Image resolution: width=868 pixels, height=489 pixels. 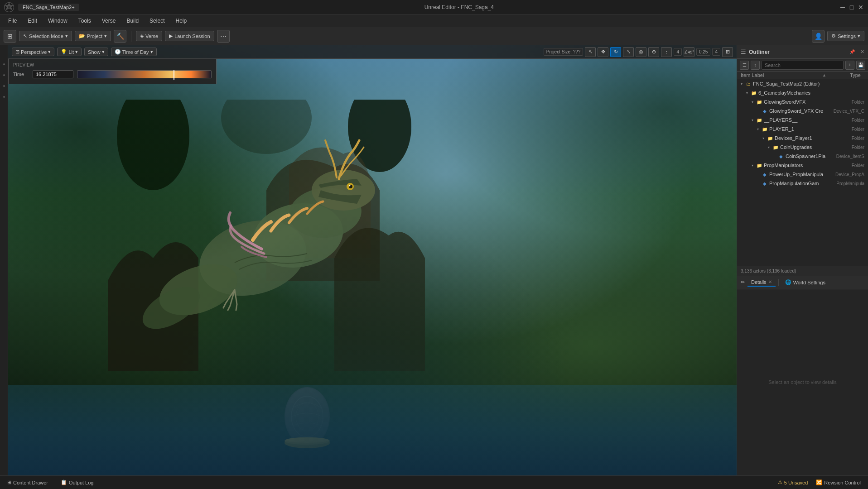 I want to click on output-log-icon: 📋, so click(x=64, y=483).